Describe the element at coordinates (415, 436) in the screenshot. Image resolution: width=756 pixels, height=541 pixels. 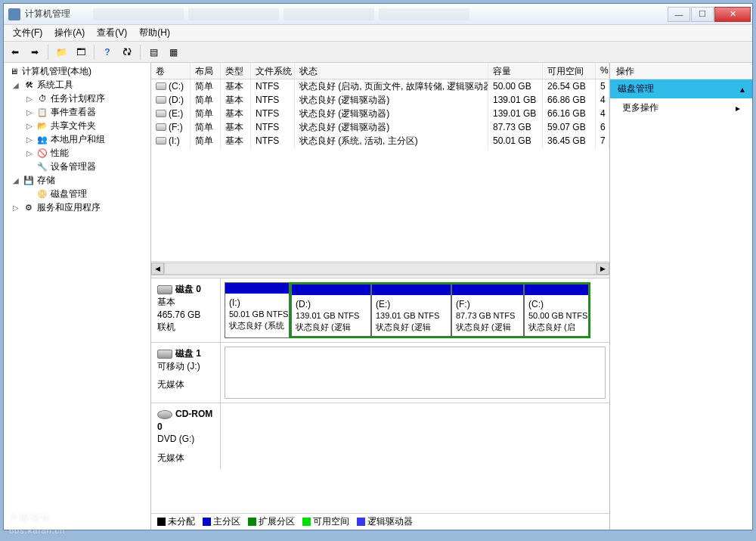
I see `cdrom-partitions` at that location.